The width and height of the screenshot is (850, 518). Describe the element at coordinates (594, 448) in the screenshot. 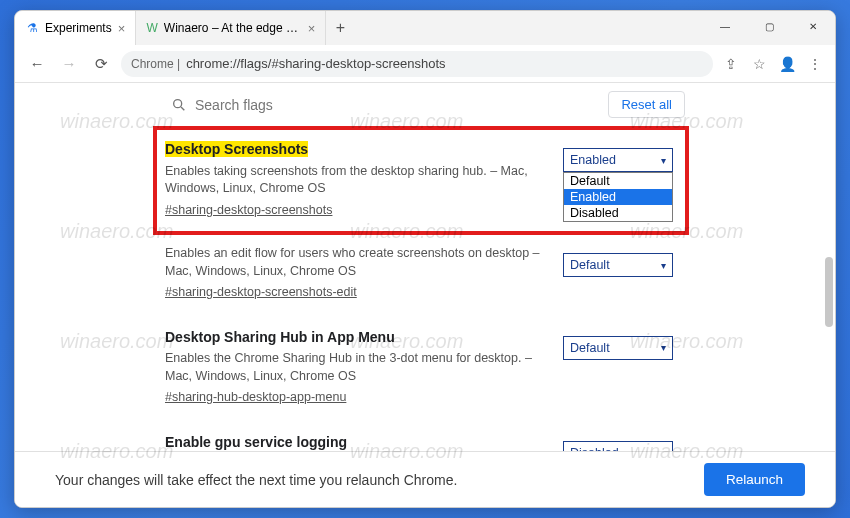

I see `select-value: Disabled` at that location.